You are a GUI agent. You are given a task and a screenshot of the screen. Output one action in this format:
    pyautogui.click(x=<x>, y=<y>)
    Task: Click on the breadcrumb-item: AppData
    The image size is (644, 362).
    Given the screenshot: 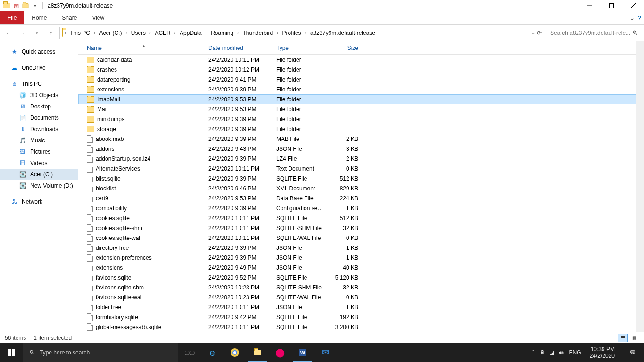 What is the action you would take?
    pyautogui.click(x=190, y=33)
    